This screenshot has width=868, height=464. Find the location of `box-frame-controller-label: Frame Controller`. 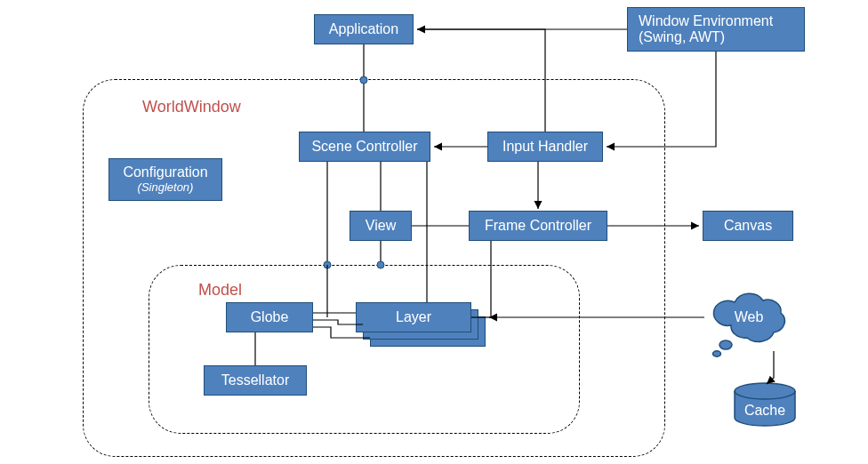

box-frame-controller-label: Frame Controller is located at coordinates (538, 226).